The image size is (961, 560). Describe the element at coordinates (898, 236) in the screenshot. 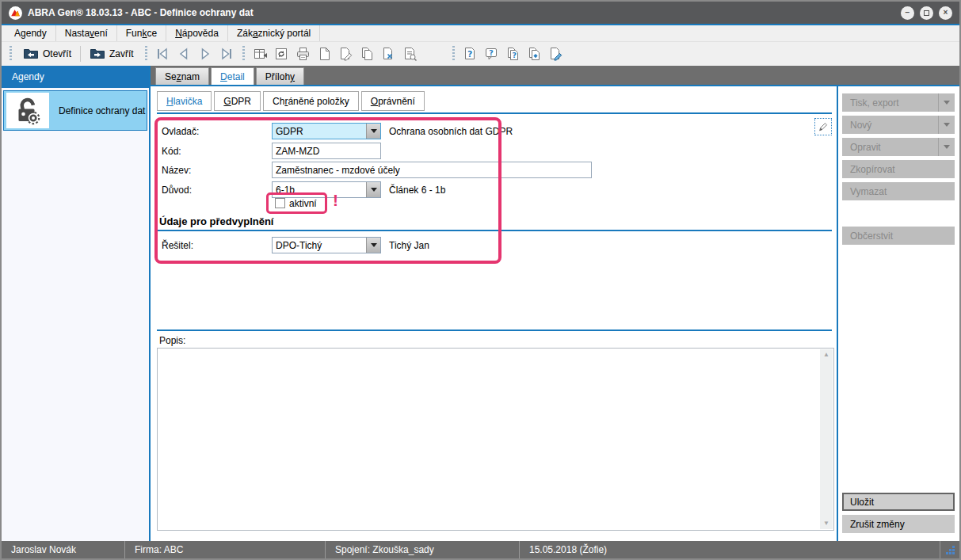

I see `obcerstvit-button: Občerstvit` at that location.